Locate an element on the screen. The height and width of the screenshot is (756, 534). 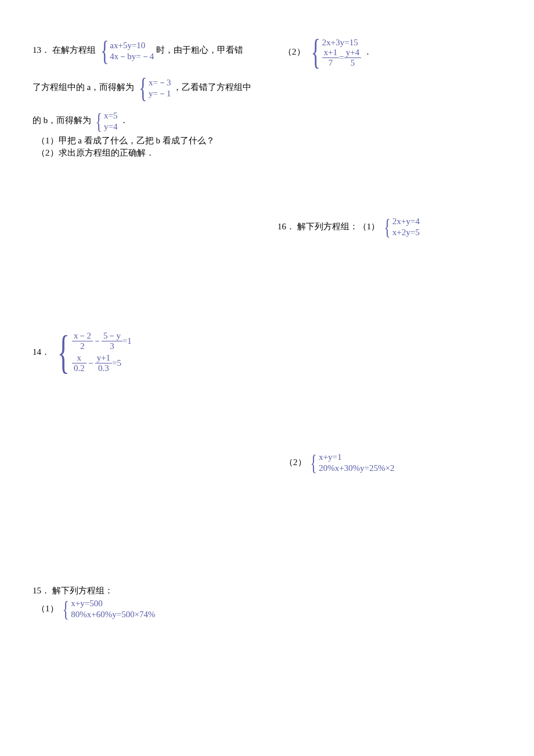
problem-15-part2: （2） { 2x+3y=15 x+1 7 = y+4 5 ． is located at coordinates (327, 52).